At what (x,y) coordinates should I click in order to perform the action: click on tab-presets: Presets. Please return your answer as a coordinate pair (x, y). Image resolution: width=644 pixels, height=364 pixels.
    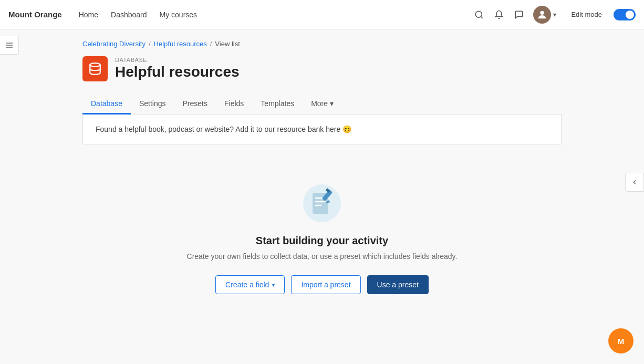
    Looking at the image, I should click on (195, 104).